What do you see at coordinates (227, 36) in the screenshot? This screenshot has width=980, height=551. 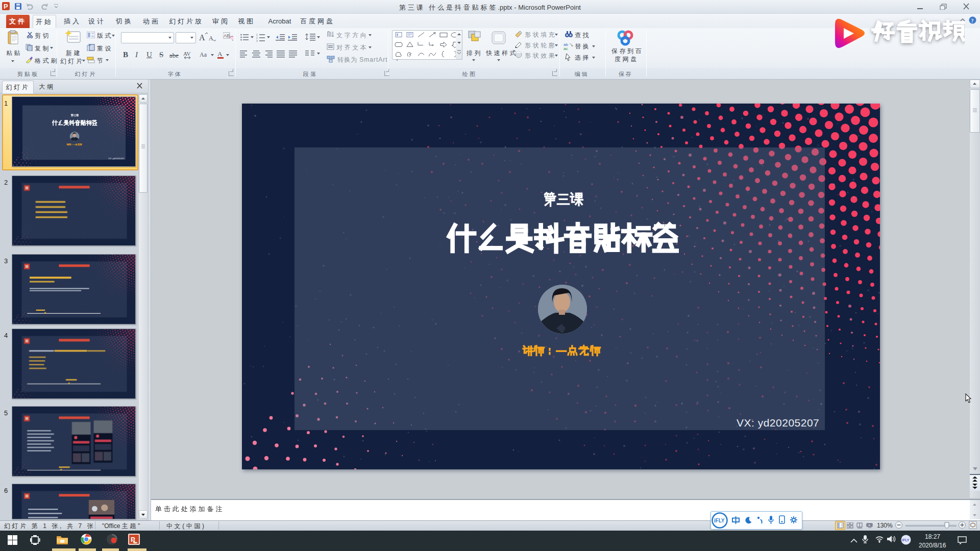 I see `svg-text: AB` at bounding box center [227, 36].